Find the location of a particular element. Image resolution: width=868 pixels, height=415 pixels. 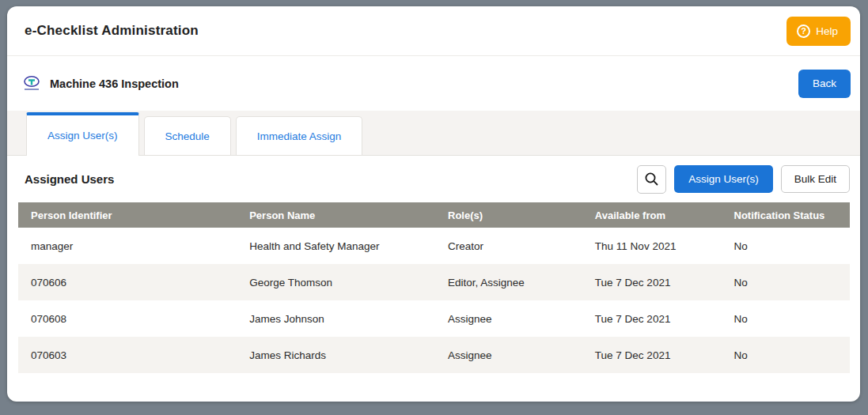

help-button: ? Help is located at coordinates (818, 32).